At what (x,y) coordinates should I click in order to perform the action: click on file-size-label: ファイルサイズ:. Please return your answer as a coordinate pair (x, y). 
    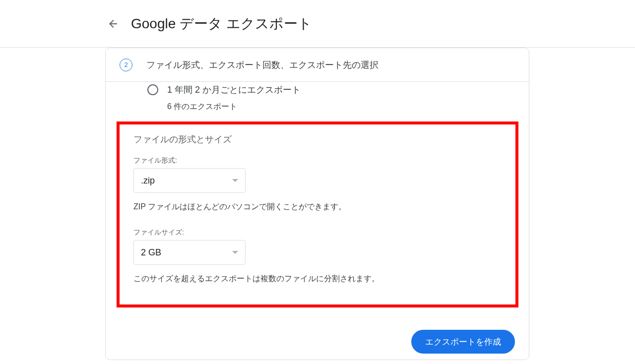
    Looking at the image, I should click on (318, 233).